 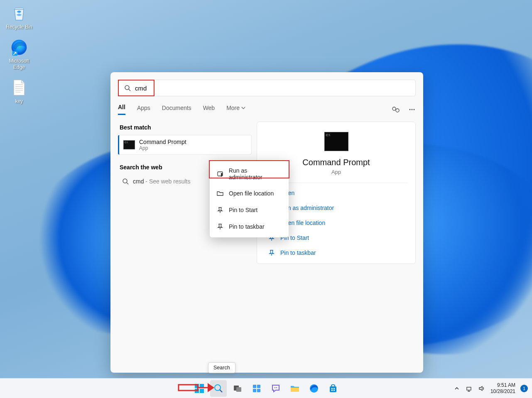 What do you see at coordinates (19, 27) in the screenshot?
I see `desktop-icon-label: Recycle Bin` at bounding box center [19, 27].